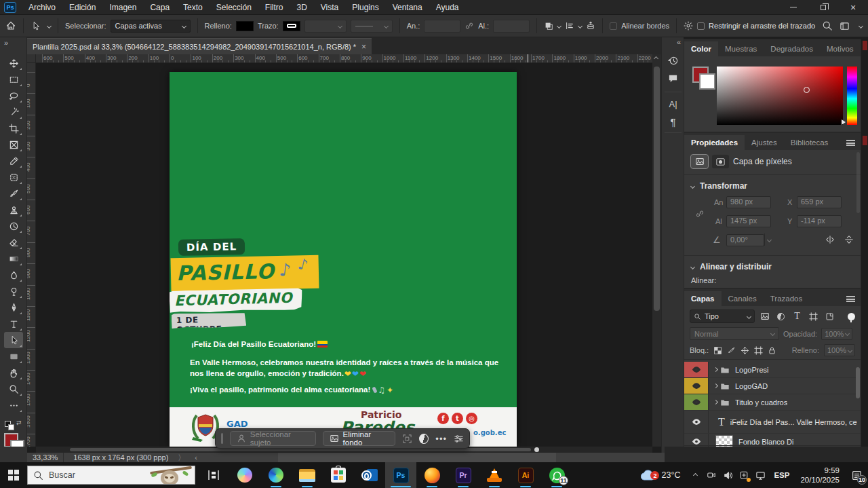  Describe the element at coordinates (760, 475) in the screenshot. I see `display-icon` at that location.